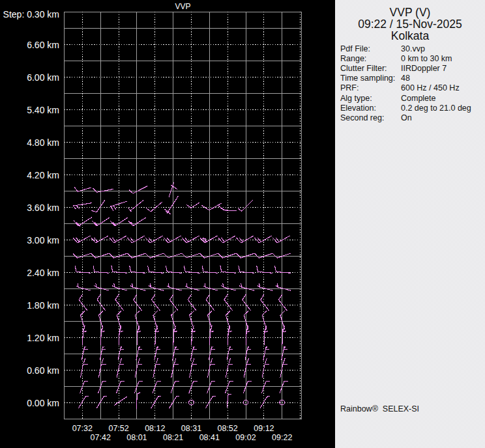 The width and height of the screenshot is (485, 448). Describe the element at coordinates (82, 428) in the screenshot. I see `svg-text: 07:32` at that location.